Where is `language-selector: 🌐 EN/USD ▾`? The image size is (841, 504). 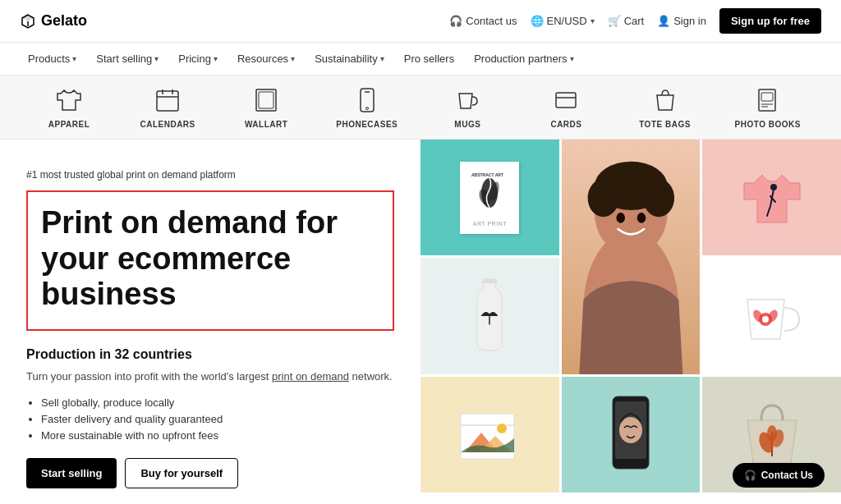
language-selector: 🌐 EN/USD ▾ is located at coordinates (563, 21).